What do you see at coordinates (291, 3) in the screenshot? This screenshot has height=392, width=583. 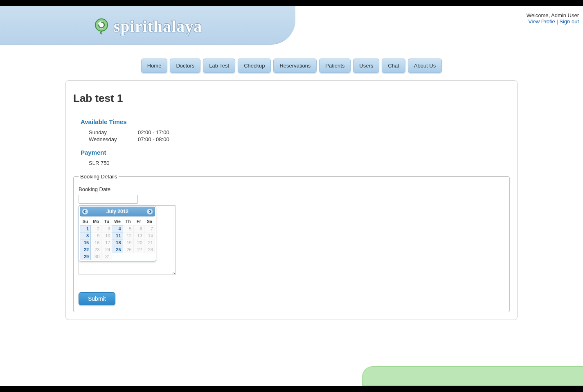 I see `window-top-bar` at bounding box center [291, 3].